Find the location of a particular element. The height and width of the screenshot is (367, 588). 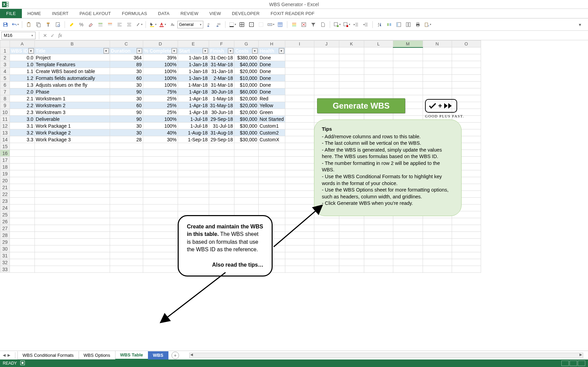

cell-L30 is located at coordinates (379, 249).